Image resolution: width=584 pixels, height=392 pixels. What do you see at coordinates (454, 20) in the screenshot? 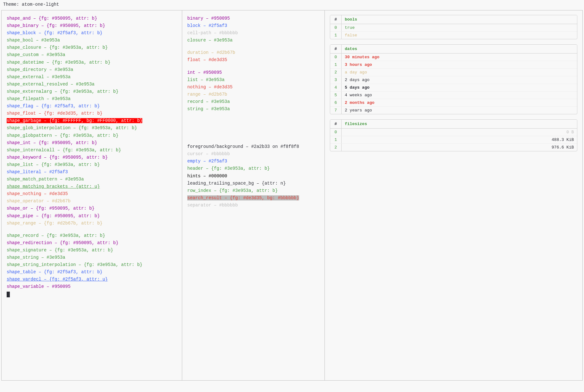
I see `bools-table-header: # bools` at bounding box center [454, 20].